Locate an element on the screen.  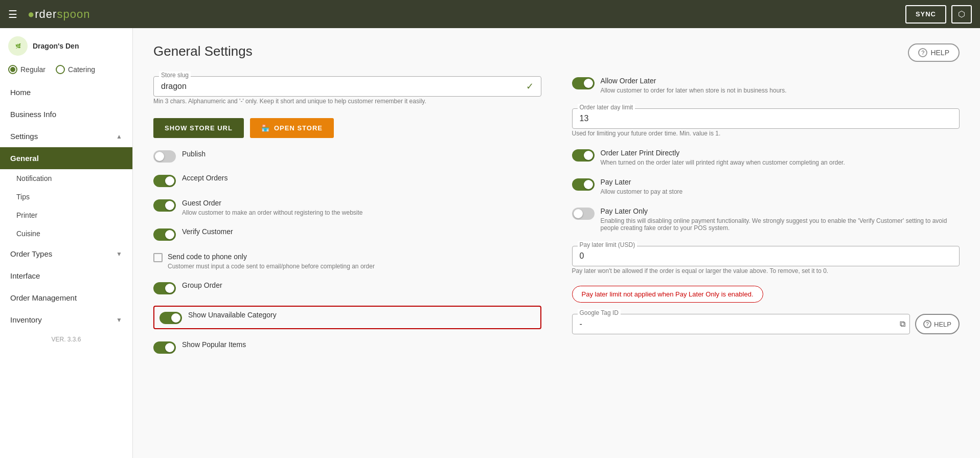
store-name: Dragon's Den is located at coordinates (56, 46).